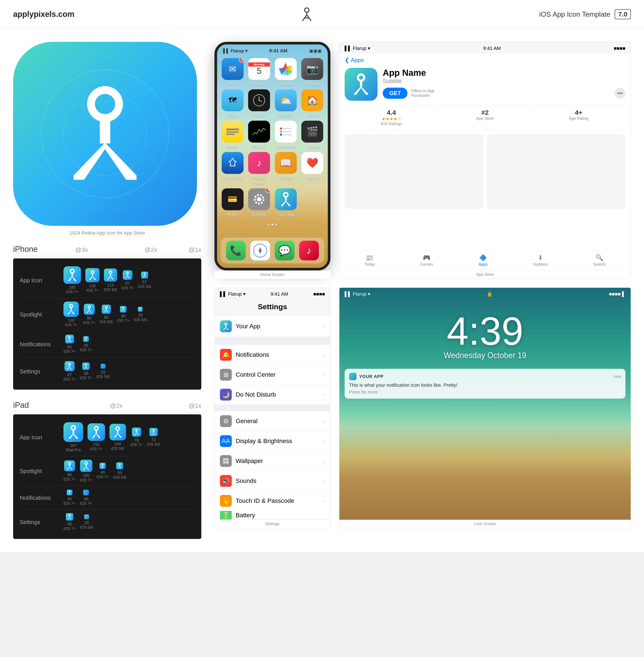 This screenshot has width=644, height=657. I want to click on app-maps: 🗺 Maps, so click(233, 104).